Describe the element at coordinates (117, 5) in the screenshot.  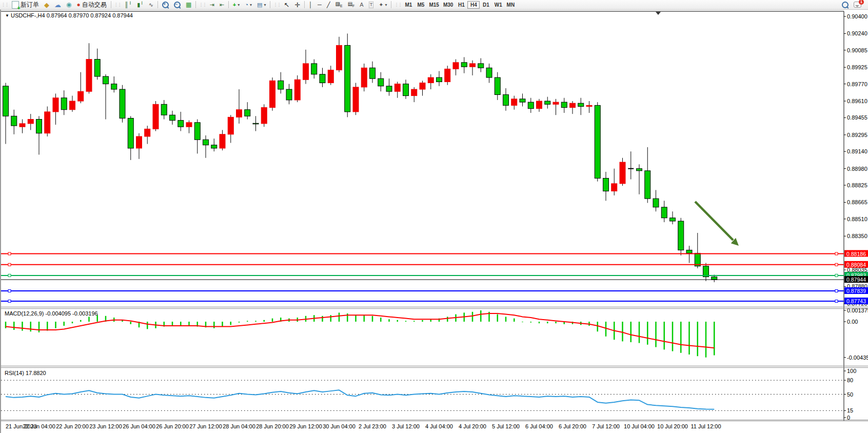
I see `toolbar-grip: ⋮⋮` at that location.